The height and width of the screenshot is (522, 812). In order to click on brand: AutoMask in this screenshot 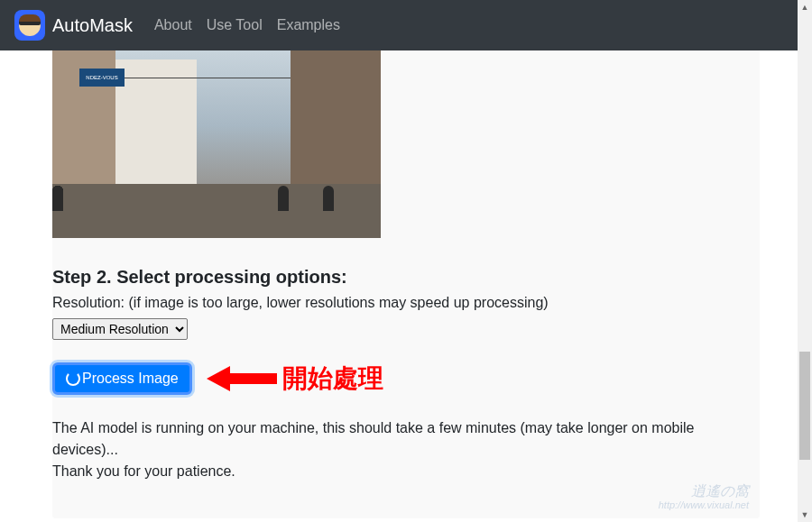, I will do `click(74, 25)`.